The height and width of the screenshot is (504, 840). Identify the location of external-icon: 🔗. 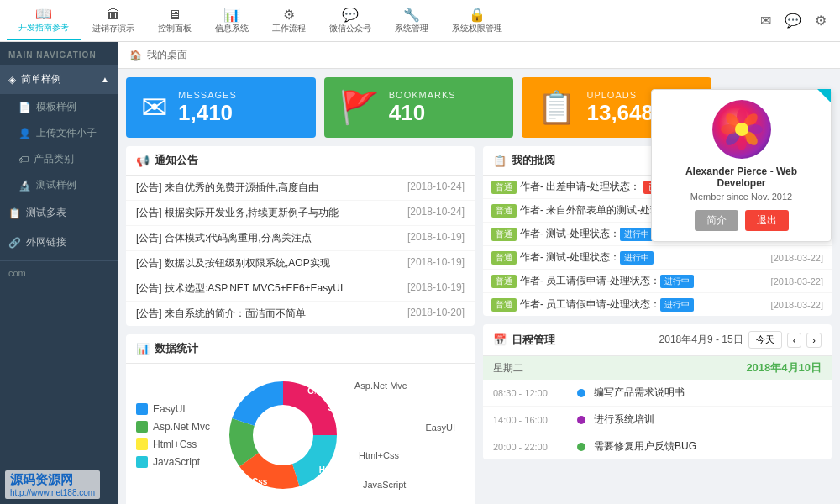
(15, 243).